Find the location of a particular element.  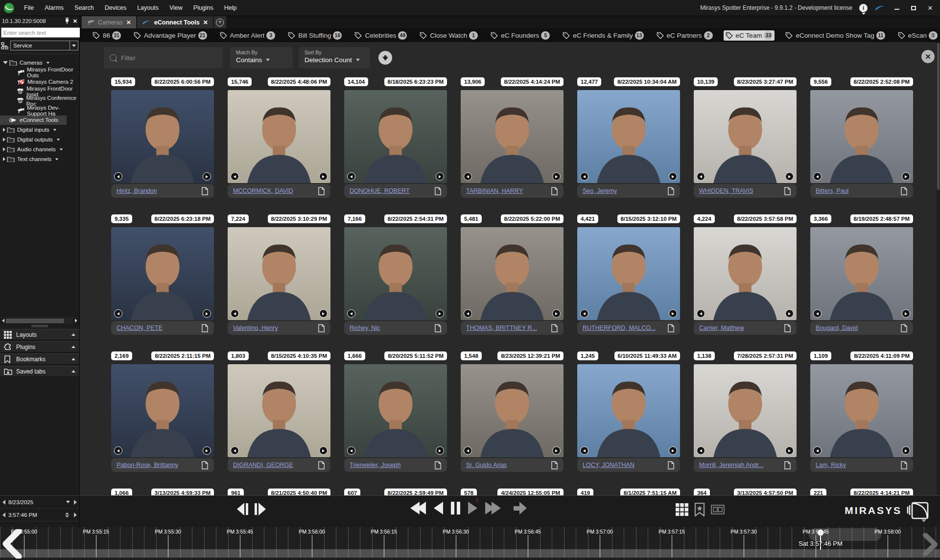

menu-item: Plugins is located at coordinates (204, 8).